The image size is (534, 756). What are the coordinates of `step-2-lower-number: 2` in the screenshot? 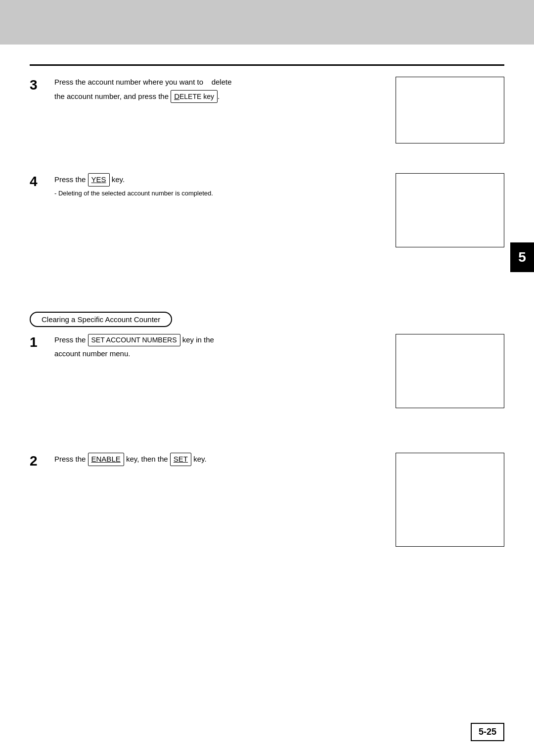 It's located at (40, 461).